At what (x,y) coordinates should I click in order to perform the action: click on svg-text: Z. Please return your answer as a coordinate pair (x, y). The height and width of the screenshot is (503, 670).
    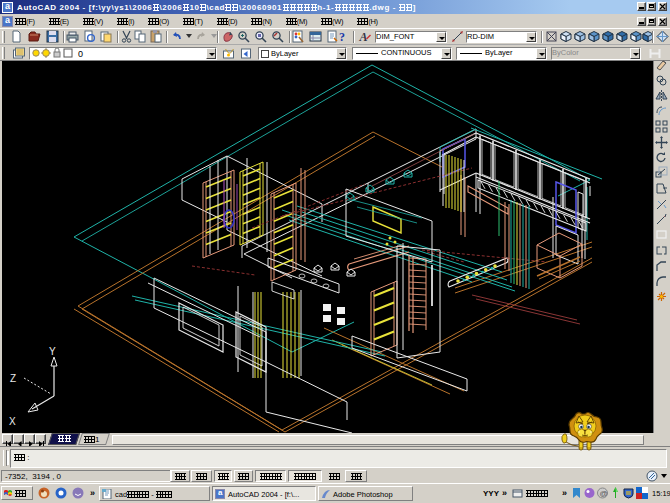
    Looking at the image, I should click on (13, 378).